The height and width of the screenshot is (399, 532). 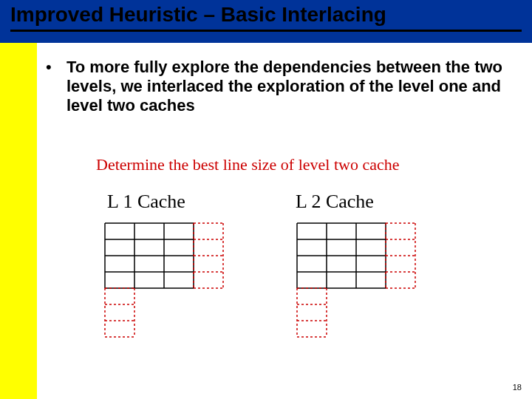 What do you see at coordinates (248, 165) in the screenshot?
I see `subtitle: Determine the best line size of level tw…` at bounding box center [248, 165].